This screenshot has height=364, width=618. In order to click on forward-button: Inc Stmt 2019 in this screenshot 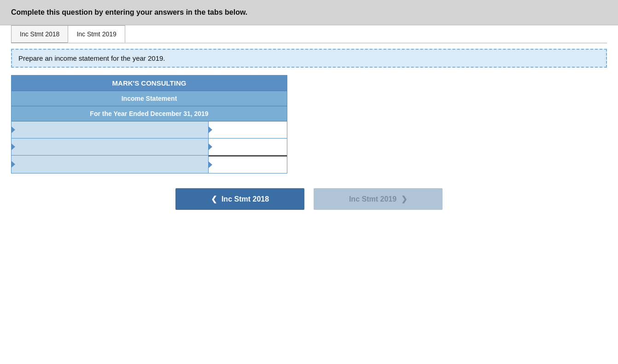, I will do `click(378, 199)`.